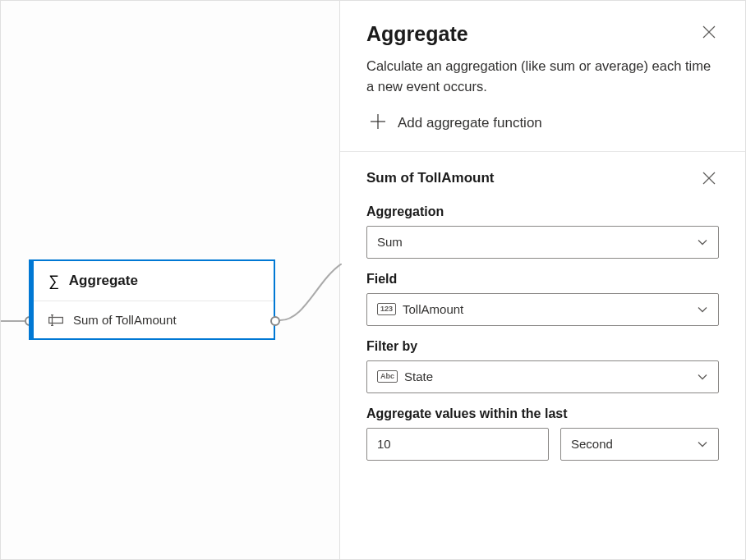  I want to click on within-form-group: Aggregate values within the last Second, so click(542, 434).